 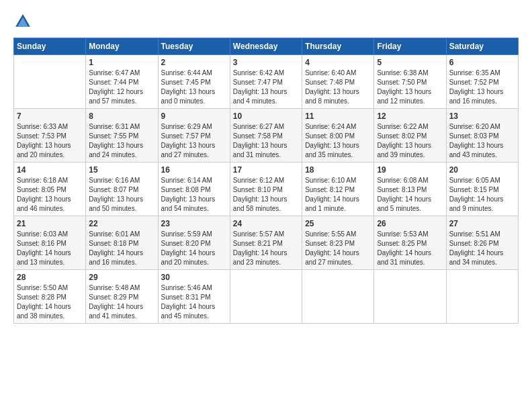 What do you see at coordinates (122, 195) in the screenshot?
I see `day-info: Sunrise: 6:16 AM Sunset: 8:07 PM Dayligh…` at bounding box center [122, 195].